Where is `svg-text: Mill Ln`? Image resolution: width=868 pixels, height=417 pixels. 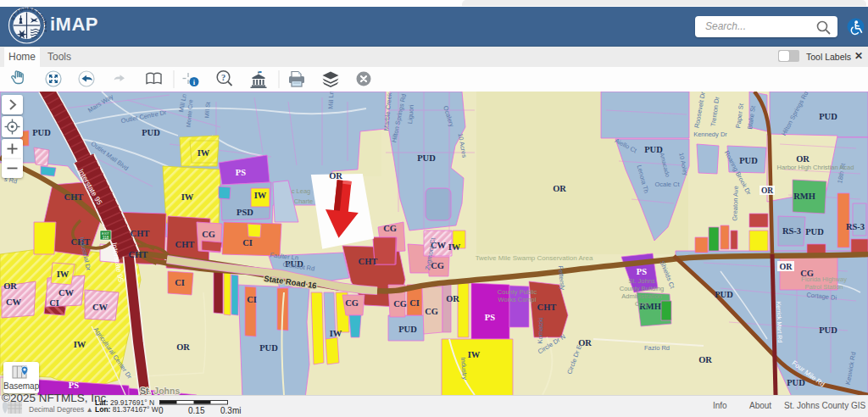
svg-text: Mill Ln is located at coordinates (331, 100).